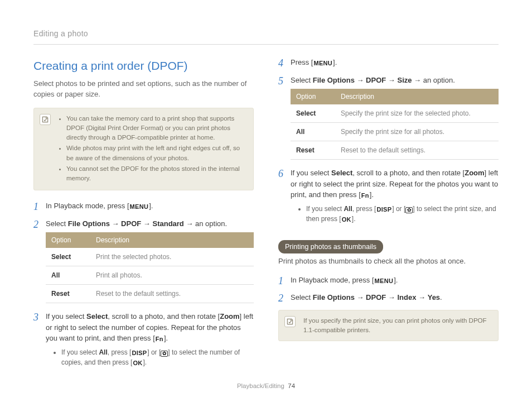 The width and height of the screenshot is (532, 402). Describe the element at coordinates (433, 80) in the screenshot. I see `text: → an option.` at that location.